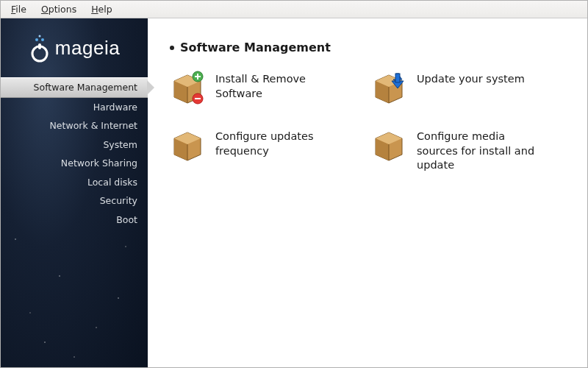 Image resolution: width=588 pixels, height=368 pixels. I want to click on action-label: Install & Remove Software, so click(282, 85).